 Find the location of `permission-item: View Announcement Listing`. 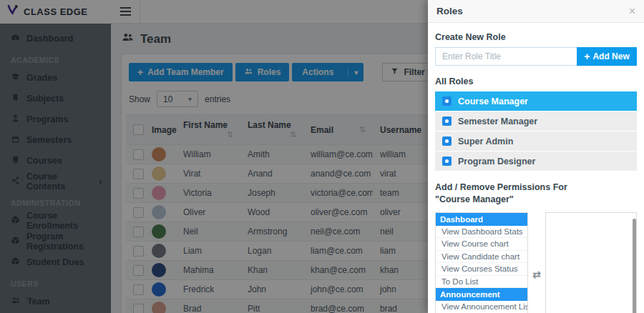

permission-item: View Announcement Listing is located at coordinates (482, 307).